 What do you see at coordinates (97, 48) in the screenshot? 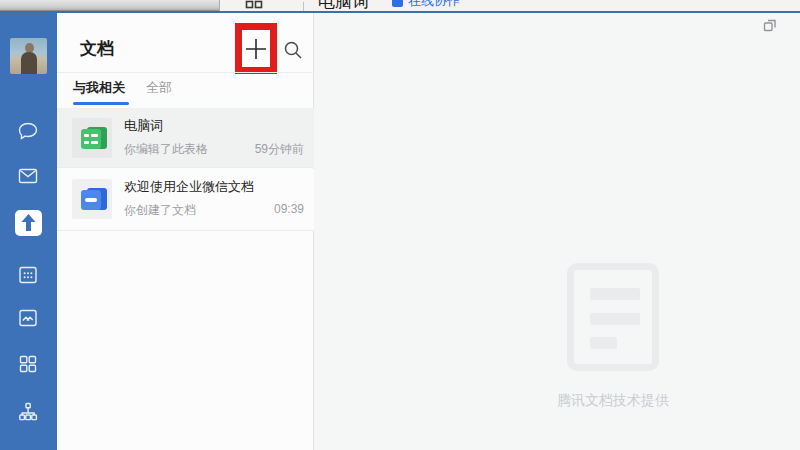
I see `panel-title: 文档` at bounding box center [97, 48].